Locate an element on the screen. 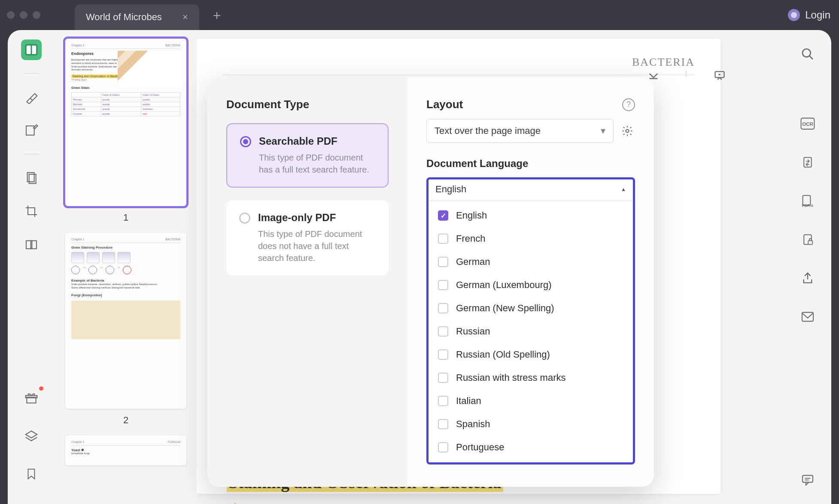 The width and height of the screenshot is (839, 504). pdfa-icon: PDF/A is located at coordinates (808, 201).